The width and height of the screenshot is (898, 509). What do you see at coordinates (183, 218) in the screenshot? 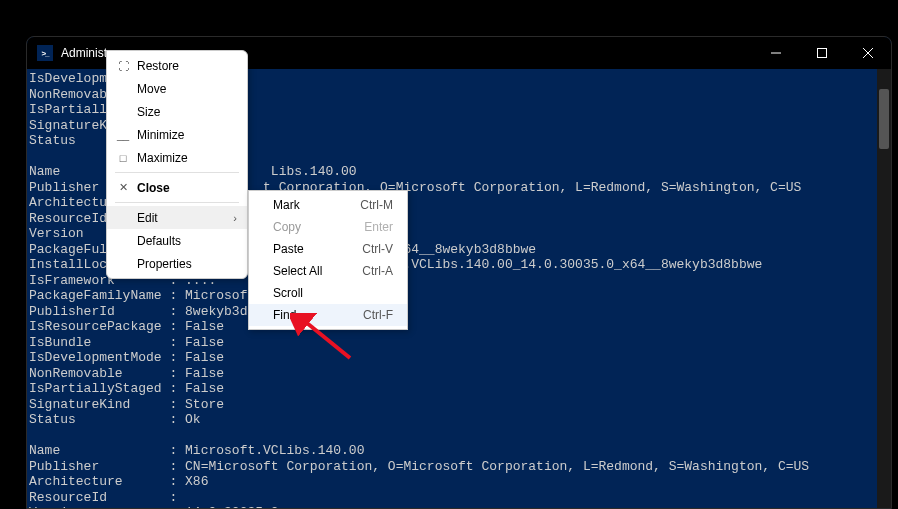
I see `menu-label: Edit` at bounding box center [183, 218].